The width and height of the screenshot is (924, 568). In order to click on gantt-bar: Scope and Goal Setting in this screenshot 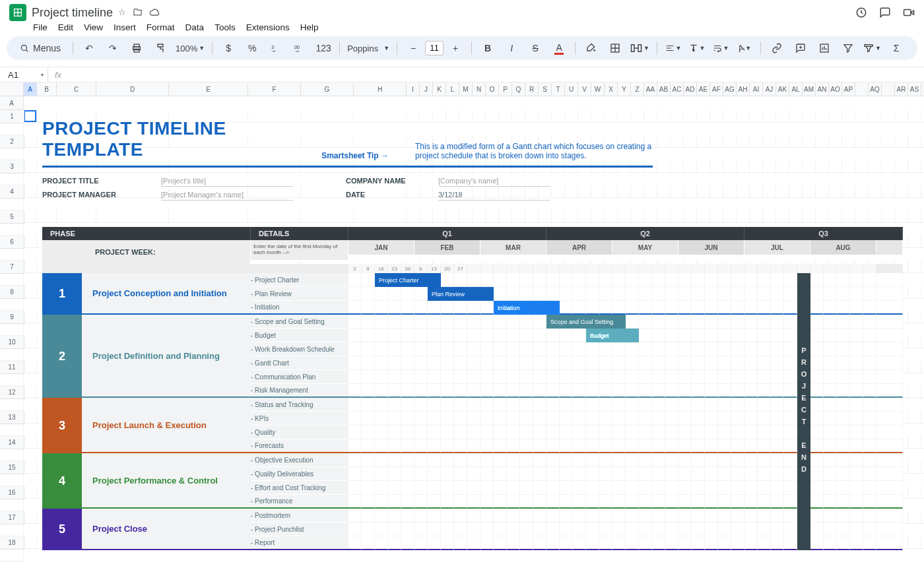, I will do `click(586, 322)`.